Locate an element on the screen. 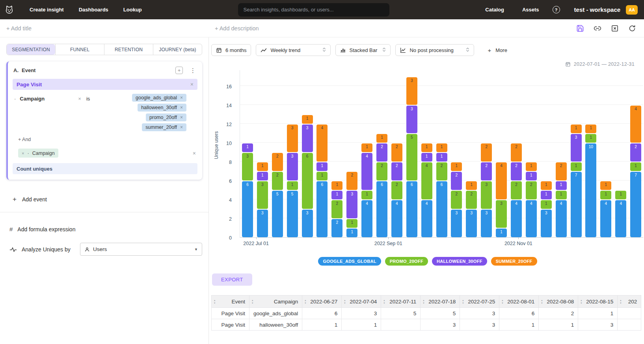  add-and-condition: + And is located at coordinates (28, 139).